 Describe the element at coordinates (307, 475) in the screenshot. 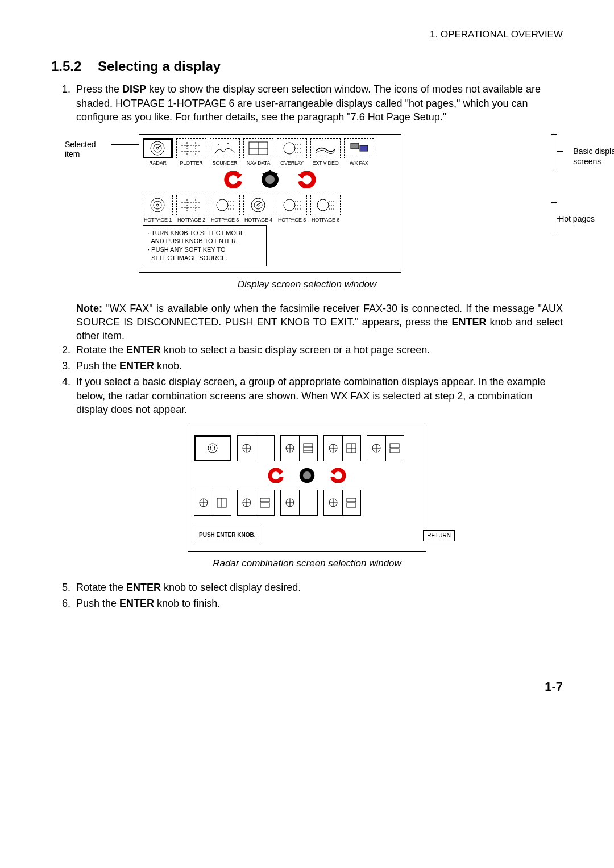

I see `knob-icon` at that location.